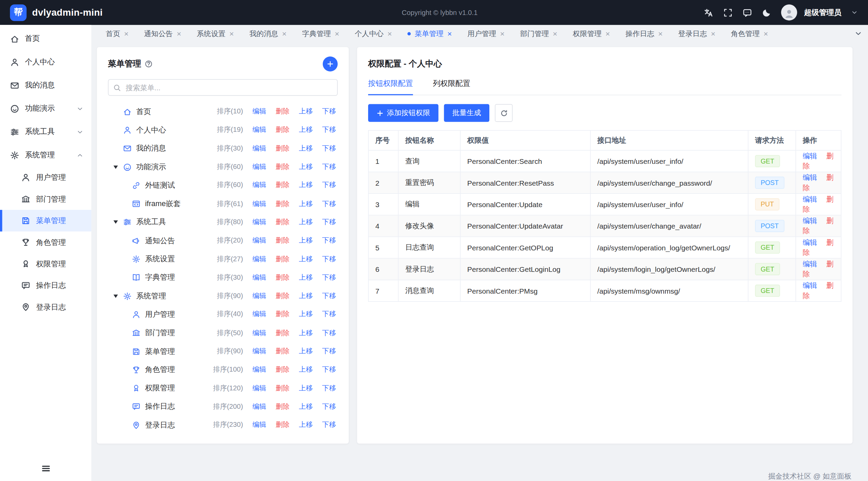 Image resolution: width=868 pixels, height=481 pixels. I want to click on menu-tree-row: 外链测试 排序(60) 编辑 删除 上移 下移, so click(223, 185).